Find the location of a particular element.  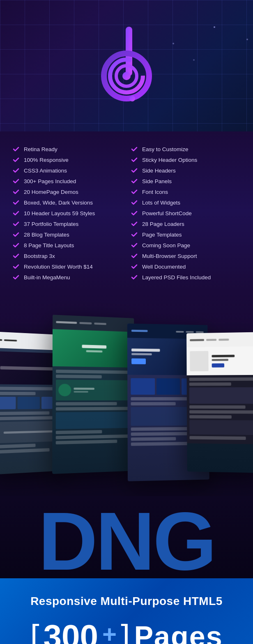

feature-item: Easy to Customize is located at coordinates (186, 149).